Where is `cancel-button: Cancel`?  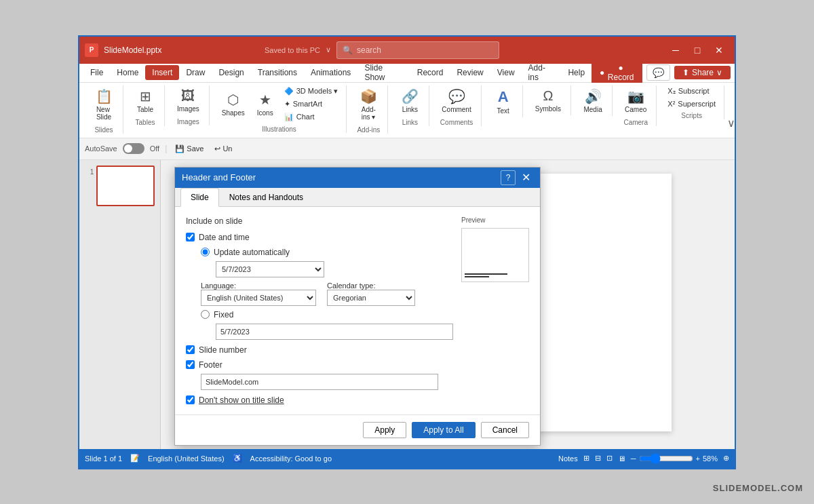 cancel-button: Cancel is located at coordinates (505, 430).